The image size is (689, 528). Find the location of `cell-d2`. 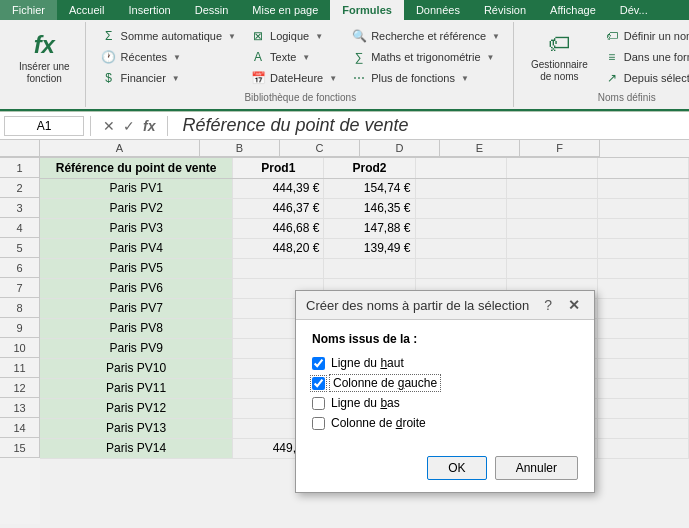

cell-d2 is located at coordinates (460, 188).